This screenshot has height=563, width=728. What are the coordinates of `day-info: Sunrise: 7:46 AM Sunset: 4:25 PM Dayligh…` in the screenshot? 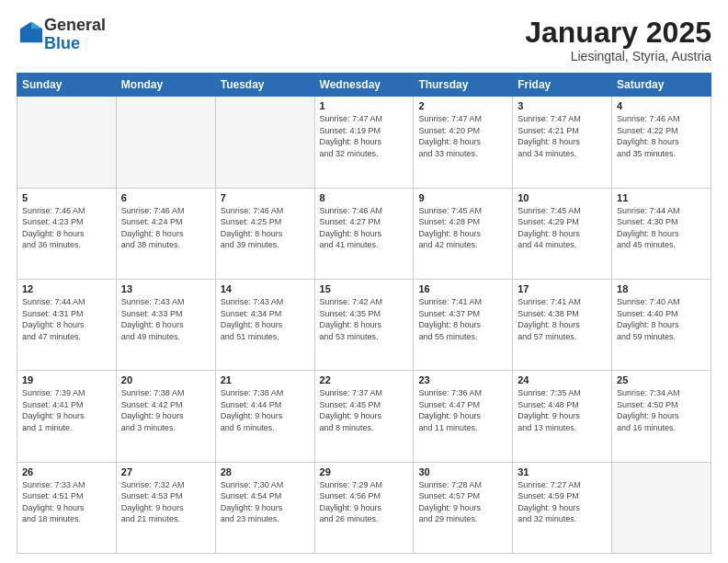 It's located at (265, 228).